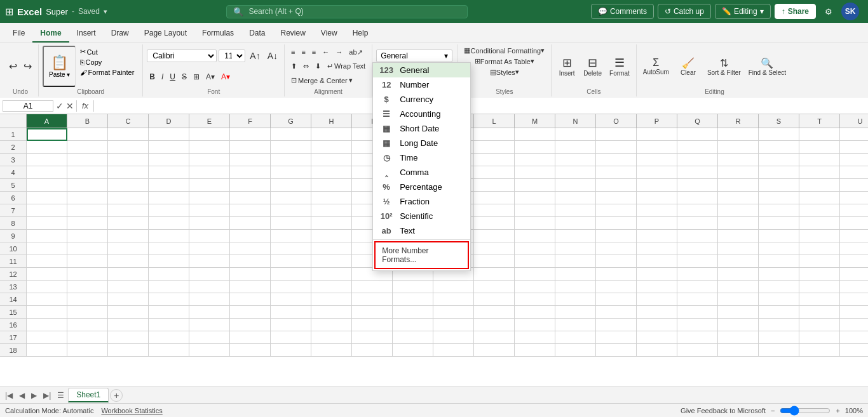  I want to click on cell-F11, so click(250, 261).